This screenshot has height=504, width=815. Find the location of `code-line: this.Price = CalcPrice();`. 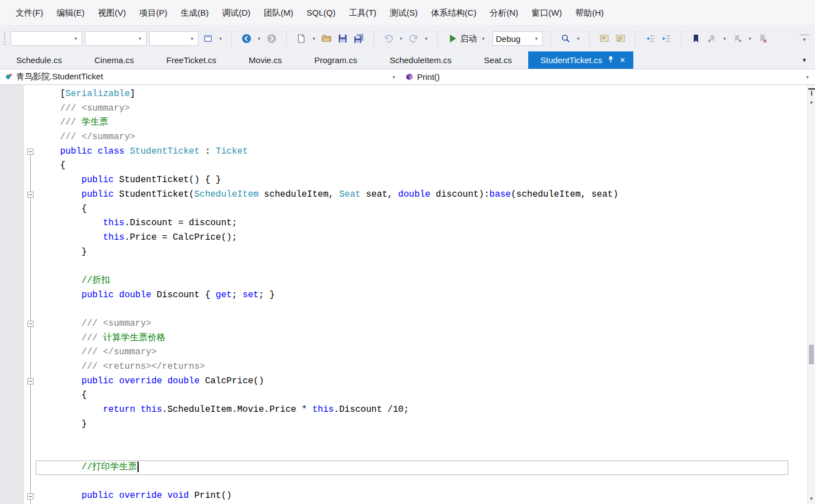

code-line: this.Price = CalcPrice(); is located at coordinates (416, 238).